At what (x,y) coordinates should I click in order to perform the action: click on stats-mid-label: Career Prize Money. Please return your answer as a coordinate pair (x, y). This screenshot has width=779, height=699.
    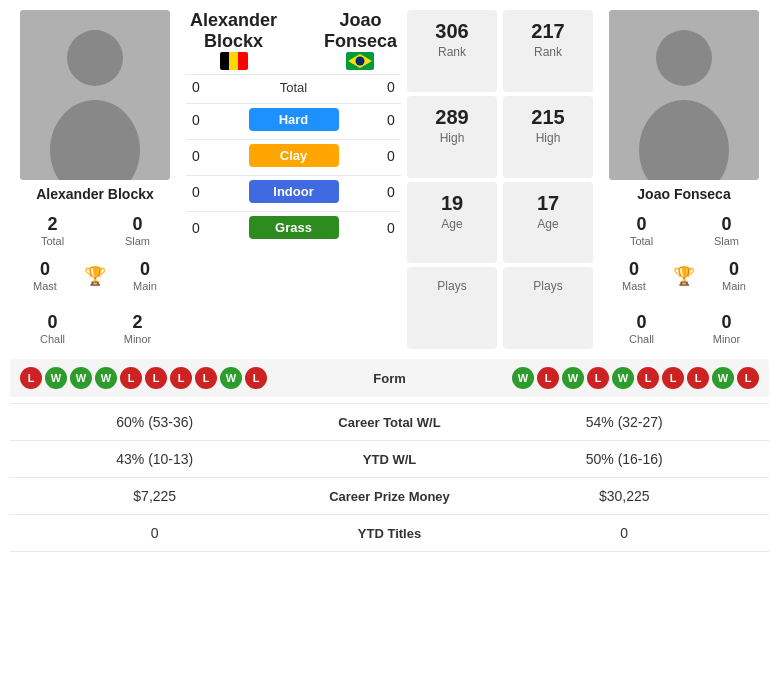
    Looking at the image, I should click on (390, 496).